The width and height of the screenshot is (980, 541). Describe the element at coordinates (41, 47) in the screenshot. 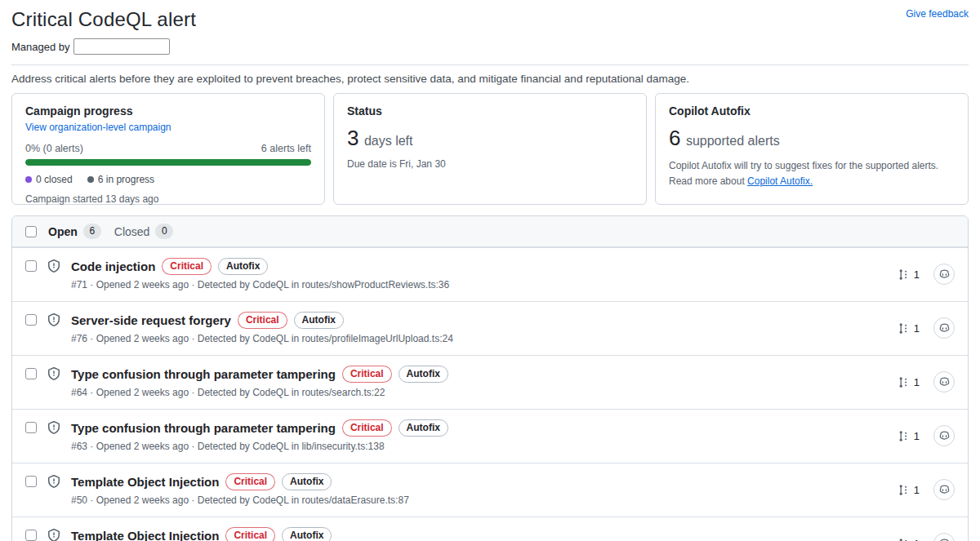

I see `managed-by-label: Managed by` at that location.